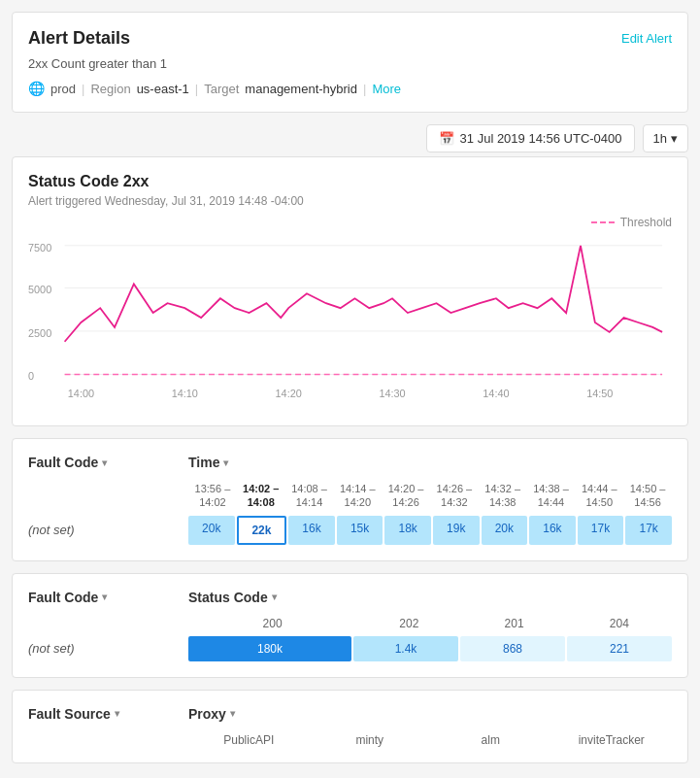 The height and width of the screenshot is (778, 700). Describe the element at coordinates (619, 624) in the screenshot. I see `status-col-204: 204` at that location.